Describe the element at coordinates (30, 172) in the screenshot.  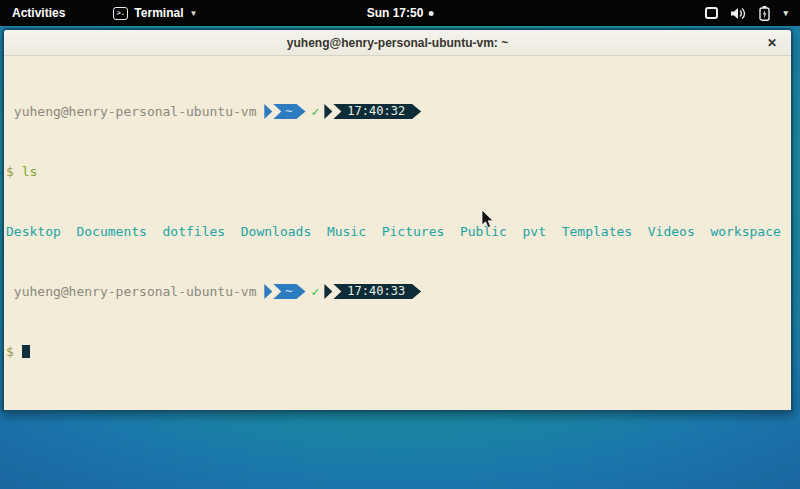
I see `command-text: ls` at that location.